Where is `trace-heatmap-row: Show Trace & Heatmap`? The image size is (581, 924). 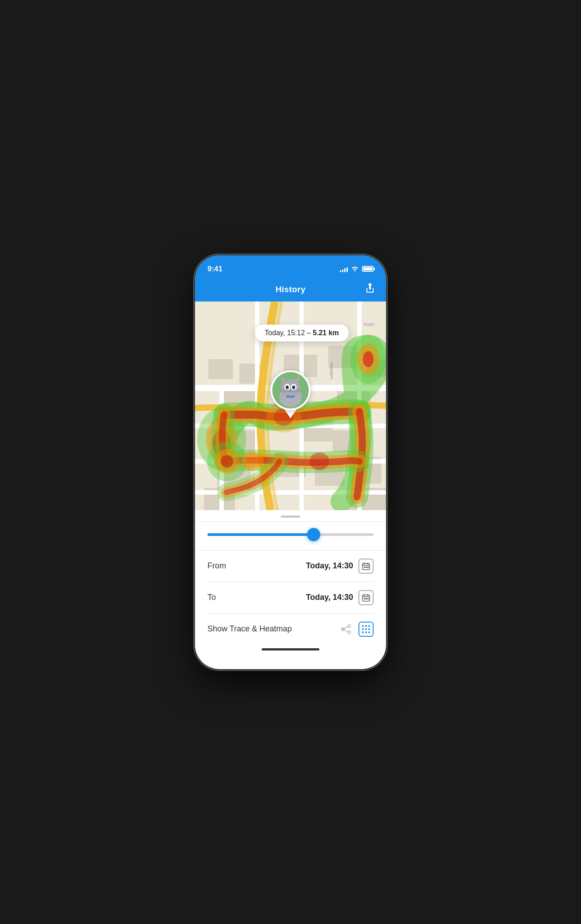
trace-heatmap-row: Show Trace & Heatmap is located at coordinates (290, 629).